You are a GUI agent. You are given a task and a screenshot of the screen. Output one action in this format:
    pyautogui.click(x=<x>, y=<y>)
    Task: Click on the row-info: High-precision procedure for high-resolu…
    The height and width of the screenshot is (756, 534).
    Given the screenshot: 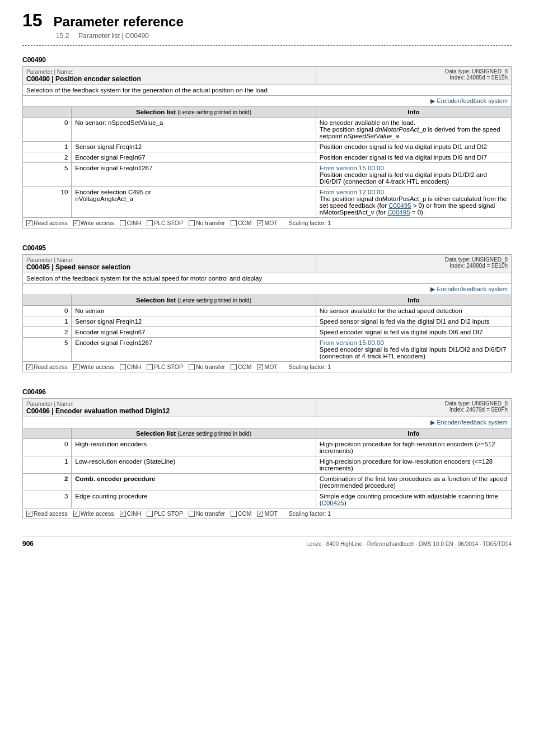 What is the action you would take?
    pyautogui.click(x=413, y=448)
    